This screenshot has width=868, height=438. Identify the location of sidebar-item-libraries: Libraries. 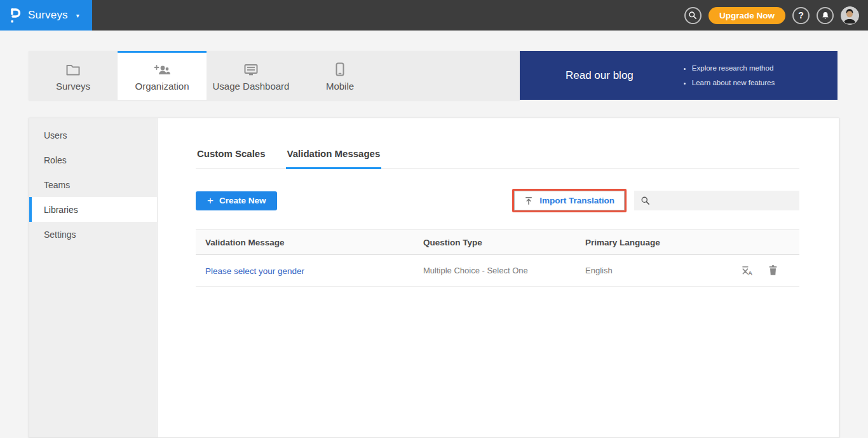
(93, 210).